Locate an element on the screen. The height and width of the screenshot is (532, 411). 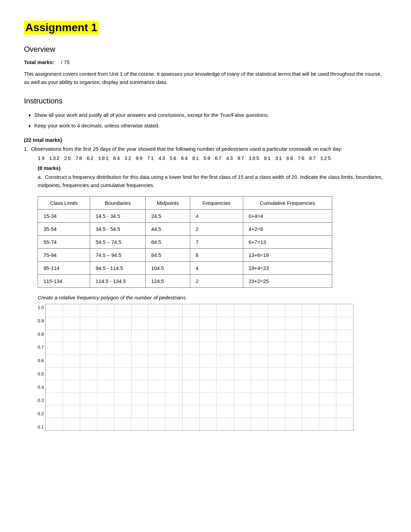
table-cell-r0-c4: 0+4=4 is located at coordinates (287, 216).